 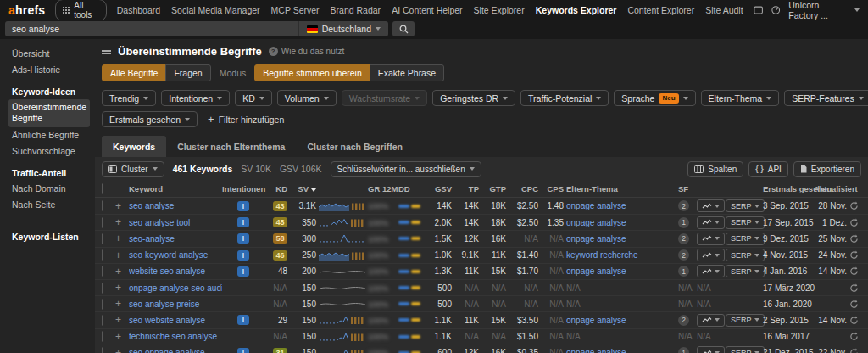 I want to click on search-input, so click(x=152, y=29).